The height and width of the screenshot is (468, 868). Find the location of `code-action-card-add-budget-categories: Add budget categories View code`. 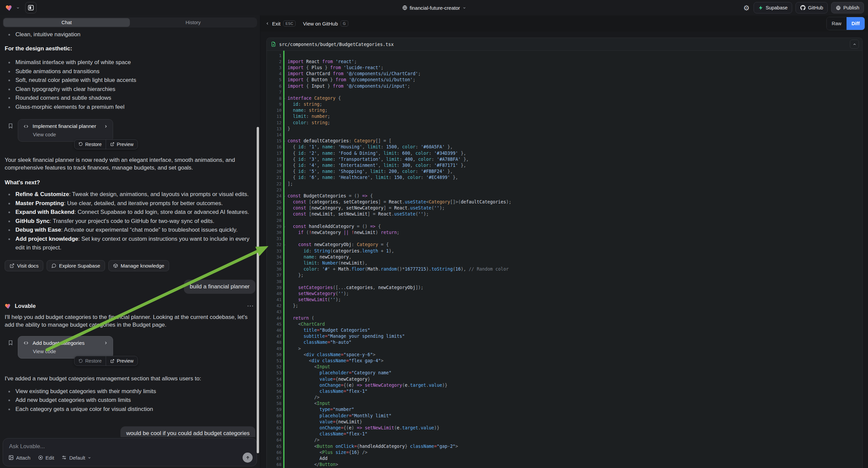

code-action-card-add-budget-categories: Add budget categories View code is located at coordinates (65, 347).